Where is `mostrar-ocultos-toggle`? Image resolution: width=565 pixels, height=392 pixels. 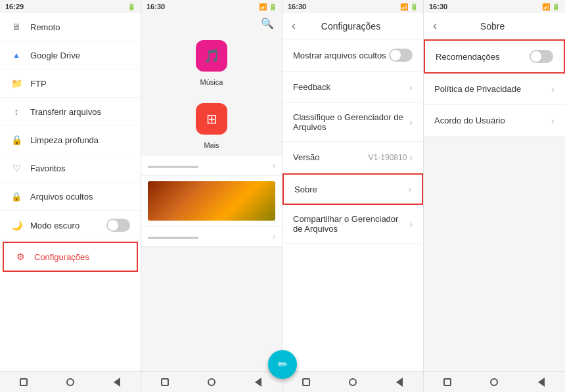 mostrar-ocultos-toggle is located at coordinates (401, 55).